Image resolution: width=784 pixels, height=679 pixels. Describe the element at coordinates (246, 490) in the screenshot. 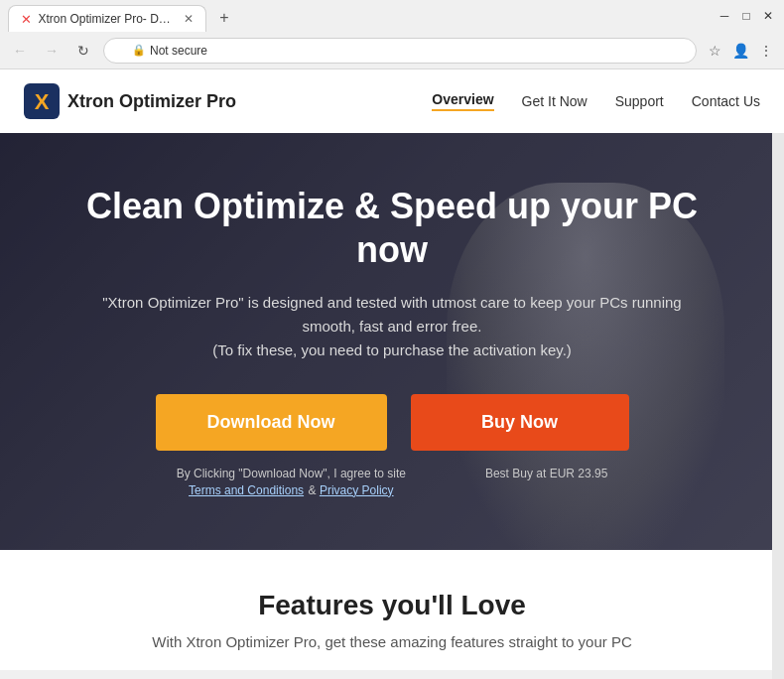

I see `terms-conditions-link: Terms and Conditions` at that location.